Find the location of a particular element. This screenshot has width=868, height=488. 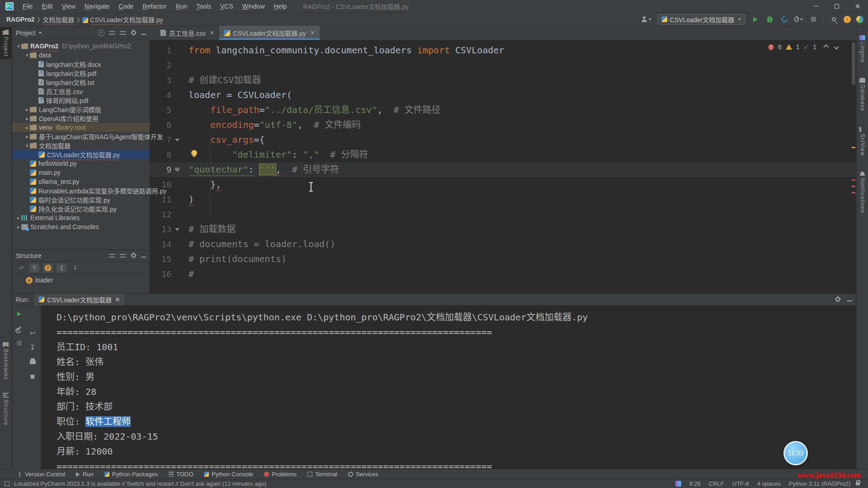

code-line: 1from langchain_community.document_loade… is located at coordinates (503, 51).